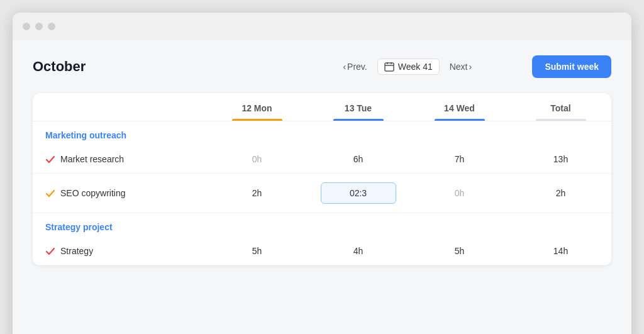 The width and height of the screenshot is (644, 334). What do you see at coordinates (561, 194) in the screenshot?
I see `total-value: 2h` at bounding box center [561, 194].